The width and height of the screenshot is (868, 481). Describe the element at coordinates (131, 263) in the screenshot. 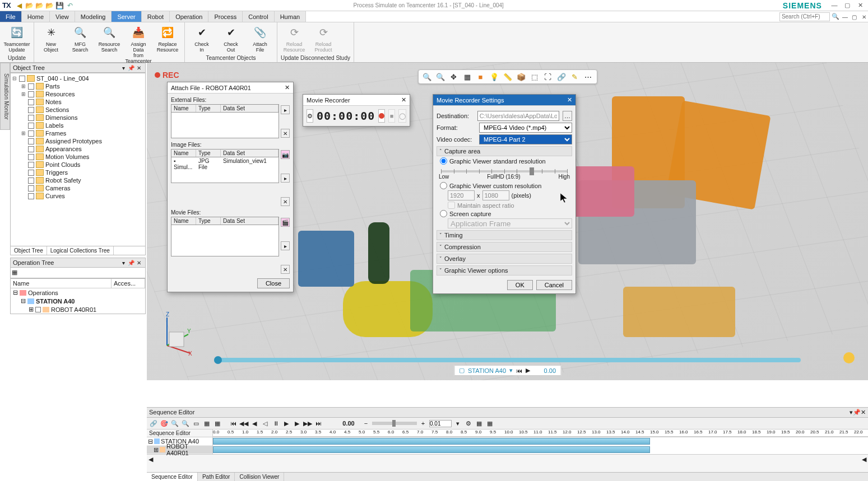

I see `optree-pin-icon: 📌` at that location.